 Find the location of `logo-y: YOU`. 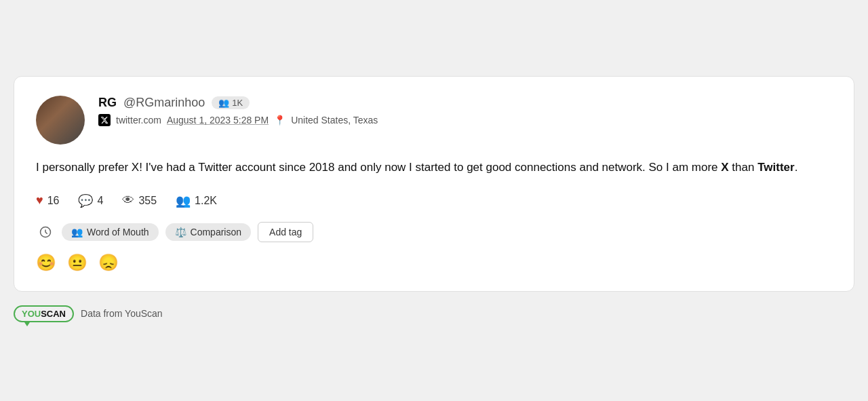

logo-y: YOU is located at coordinates (31, 313).